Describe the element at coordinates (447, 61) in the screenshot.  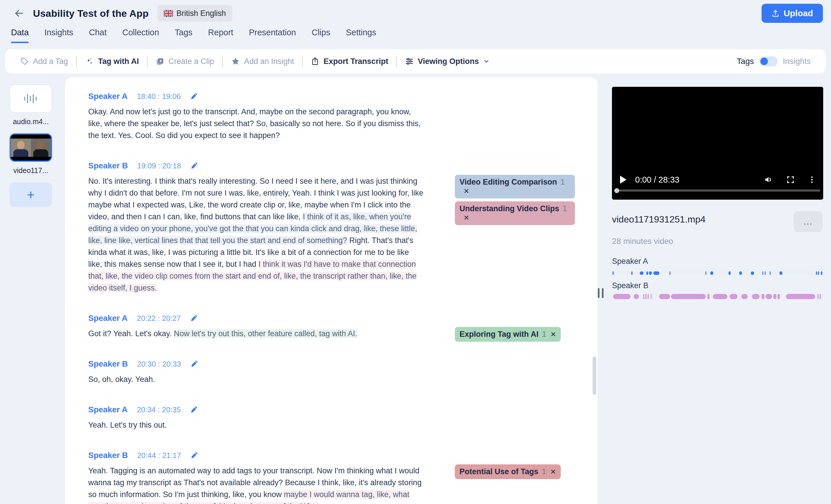
I see `viewing-options-button: Viewing Options` at that location.